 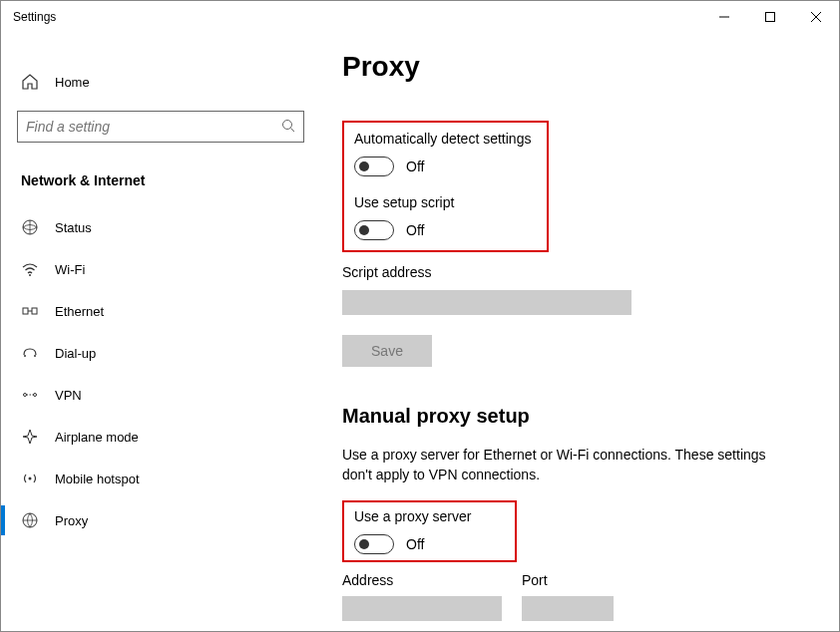 I want to click on minimize-button, so click(x=724, y=17).